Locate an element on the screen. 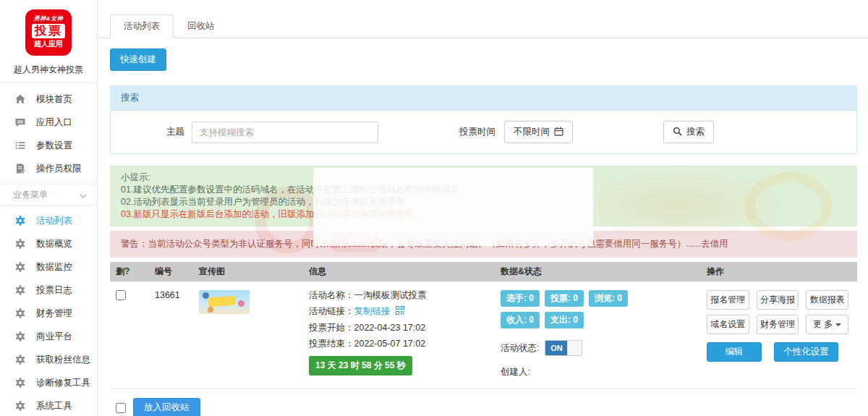 The image size is (868, 416). domain-settings-button: 域名设置 is located at coordinates (728, 324).